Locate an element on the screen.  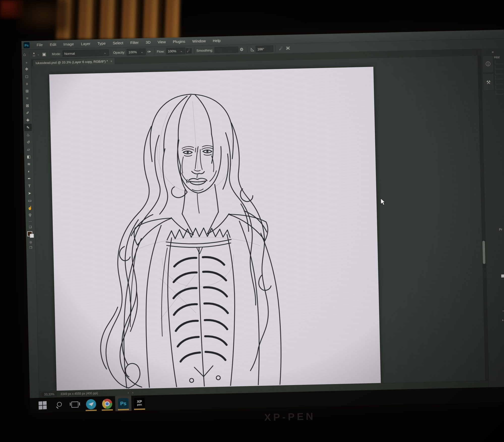
brush-tool-button: ✎ is located at coordinates (28, 127).